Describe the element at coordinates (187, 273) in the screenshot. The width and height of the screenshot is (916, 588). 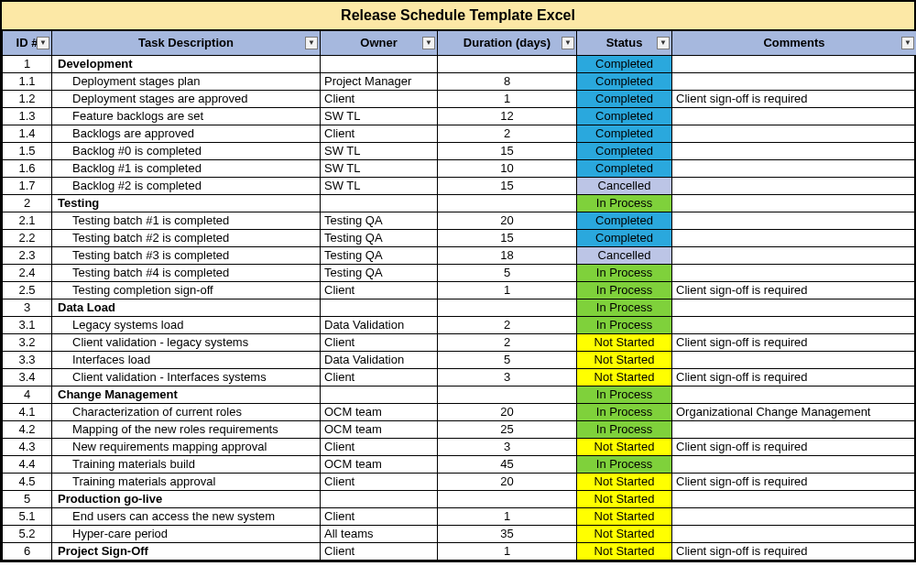
I see `task-name: Testing batch #4 is completed` at that location.